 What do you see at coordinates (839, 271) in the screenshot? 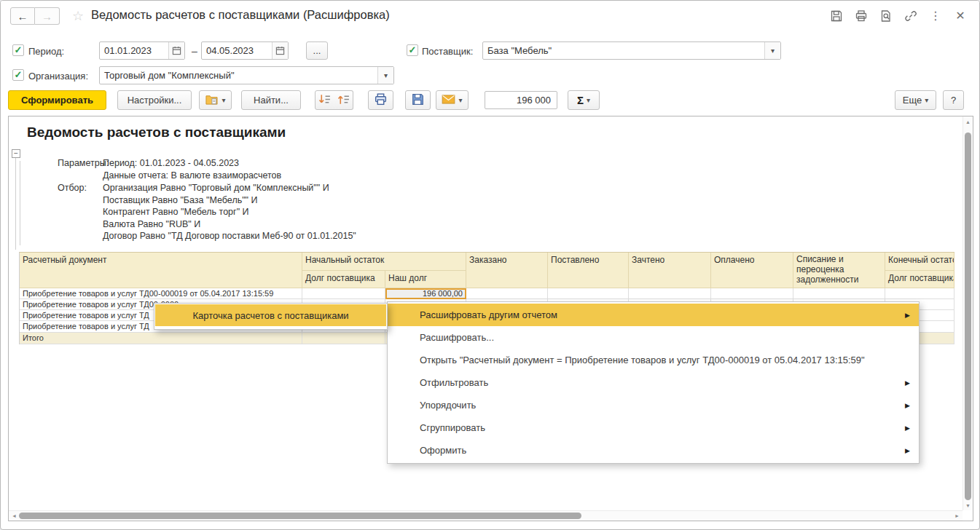
I see `column-header-writeoff: Списание и переоценка задолженности` at bounding box center [839, 271].